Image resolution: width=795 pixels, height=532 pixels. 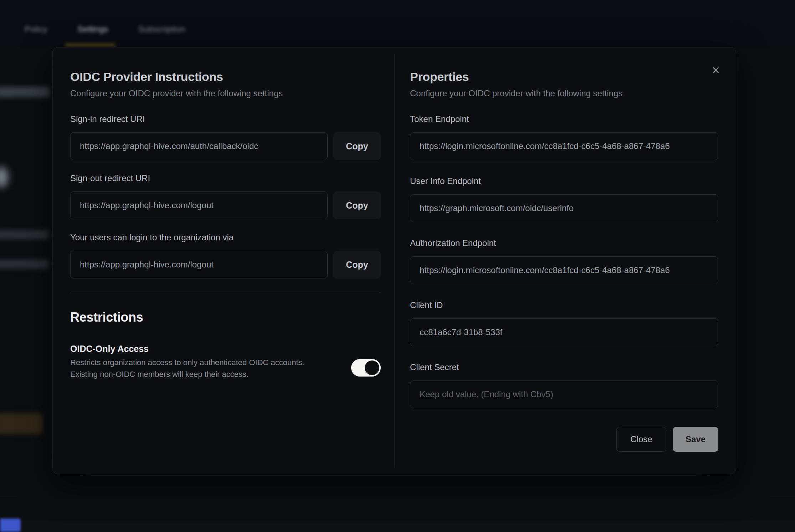 I want to click on background-tab-bar: Policy Settings Subscription, so click(x=105, y=29).